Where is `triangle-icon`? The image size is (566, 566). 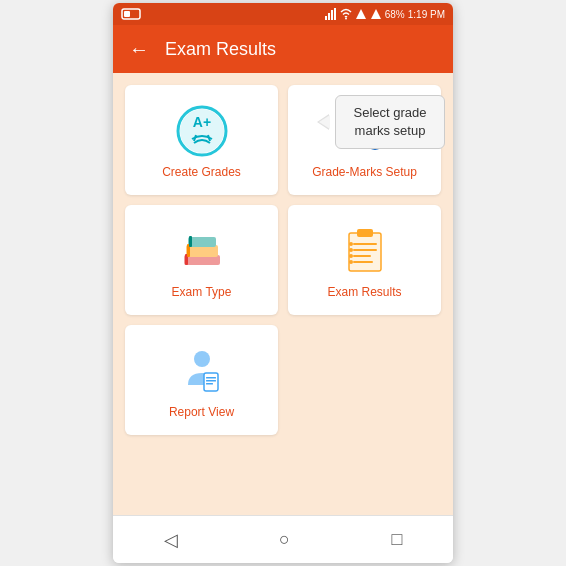
triangle-icon is located at coordinates (361, 14).